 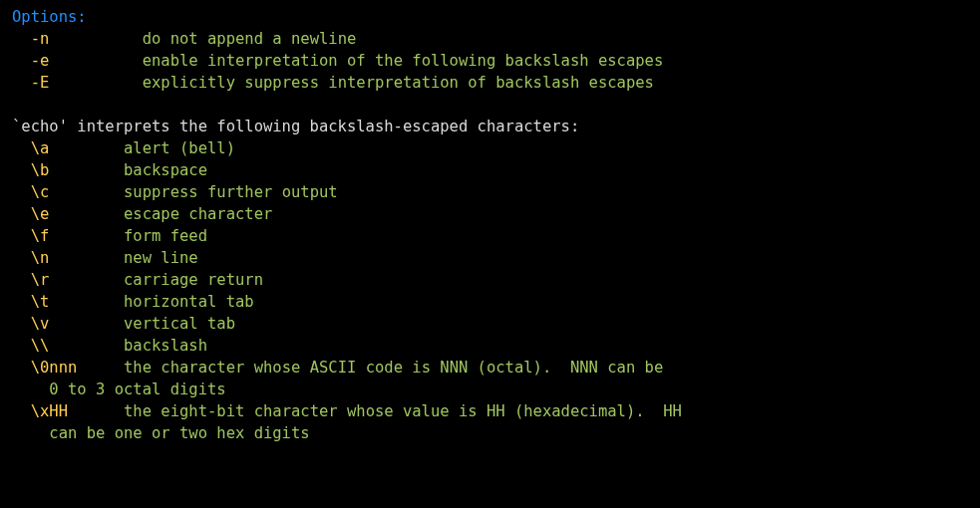 I want to click on escape-desc: the eight-bit character whose value is H…, so click(x=403, y=411).